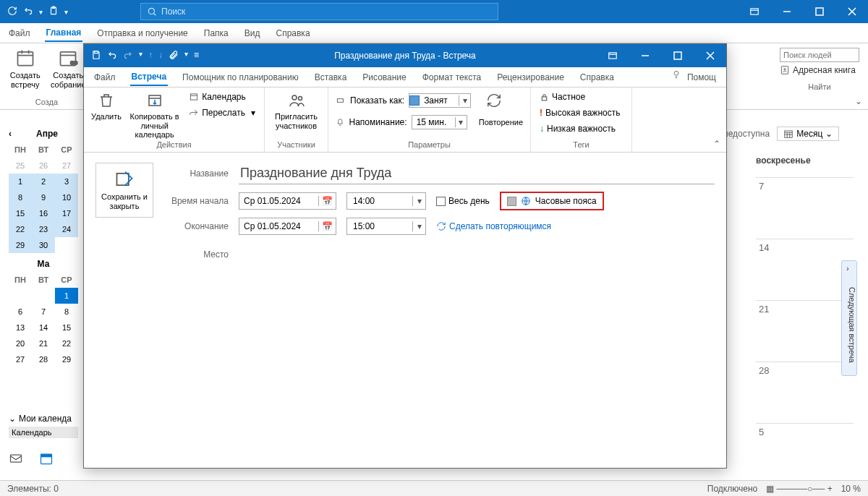  Describe the element at coordinates (463, 201) in the screenshot. I see `all-day-checkbox: Весь день` at that location.